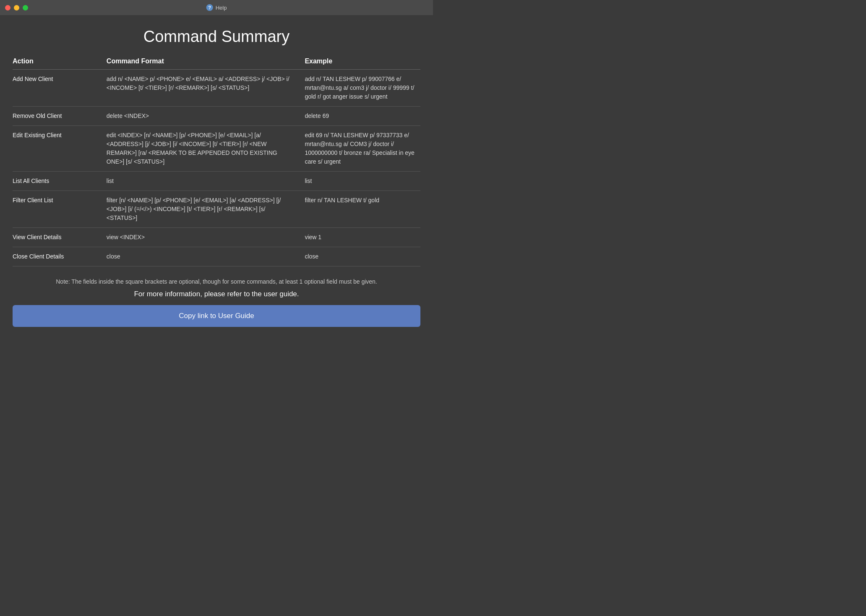 This screenshot has width=866, height=616. I want to click on titlebar-center: ? Help, so click(216, 8).